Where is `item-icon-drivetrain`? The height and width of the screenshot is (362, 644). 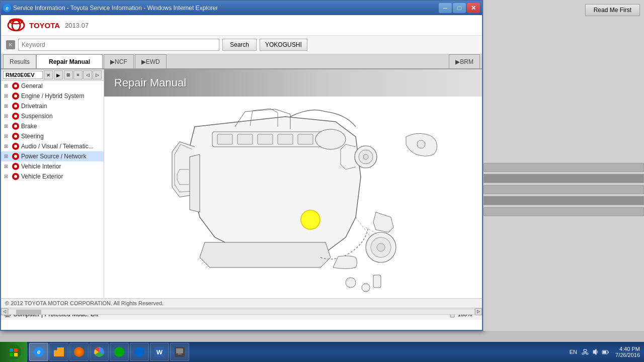
item-icon-drivetrain is located at coordinates (16, 106).